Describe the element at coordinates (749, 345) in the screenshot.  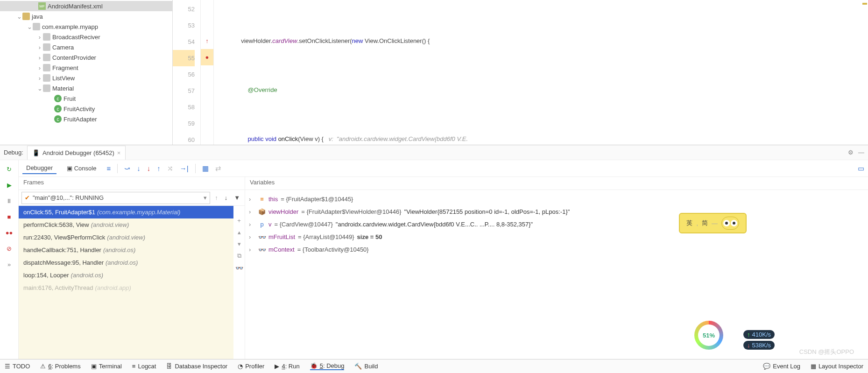
I see `download-icon: ↓` at that location.